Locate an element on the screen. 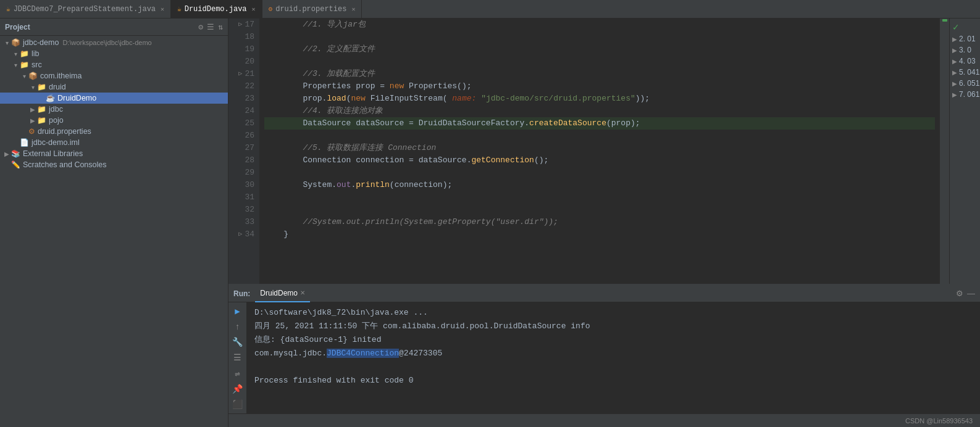  code-line-33: //System.out.println(System.getProperty(… is located at coordinates (600, 222).